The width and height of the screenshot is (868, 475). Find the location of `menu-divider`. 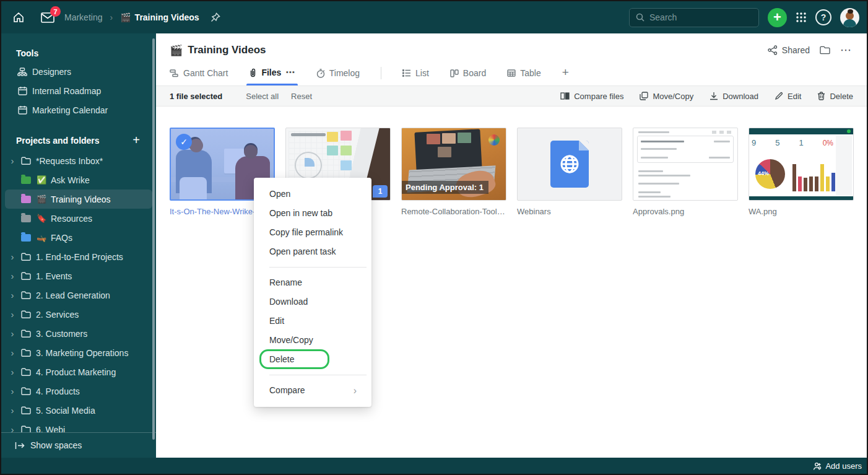

menu-divider is located at coordinates (318, 268).